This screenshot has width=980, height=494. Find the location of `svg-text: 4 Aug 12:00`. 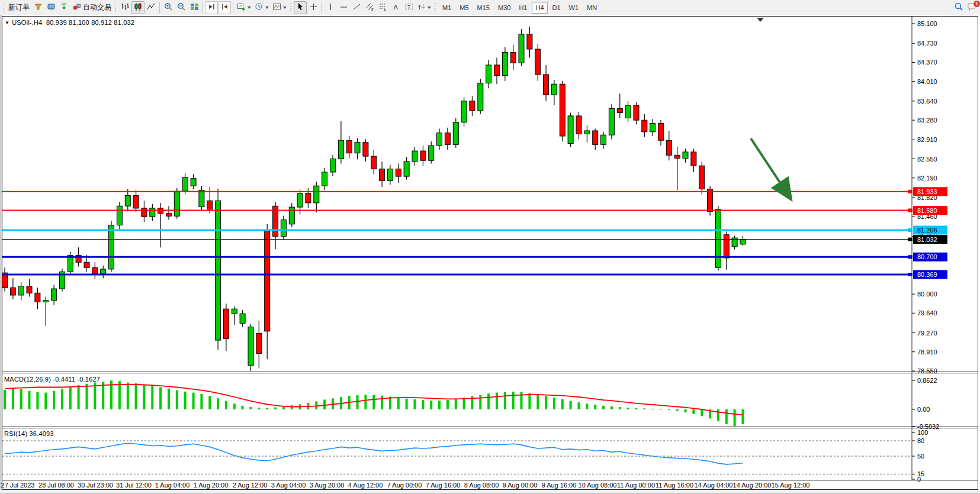

svg-text: 4 Aug 12:00 is located at coordinates (366, 485).